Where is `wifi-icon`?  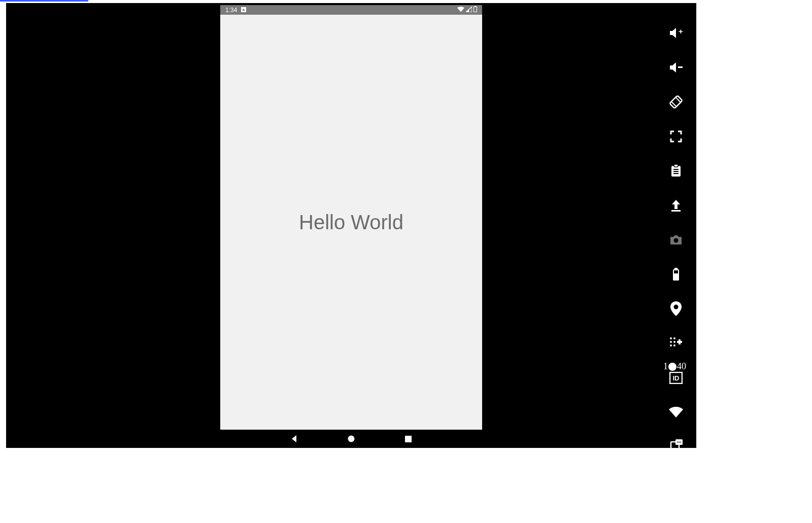 wifi-icon is located at coordinates (461, 10).